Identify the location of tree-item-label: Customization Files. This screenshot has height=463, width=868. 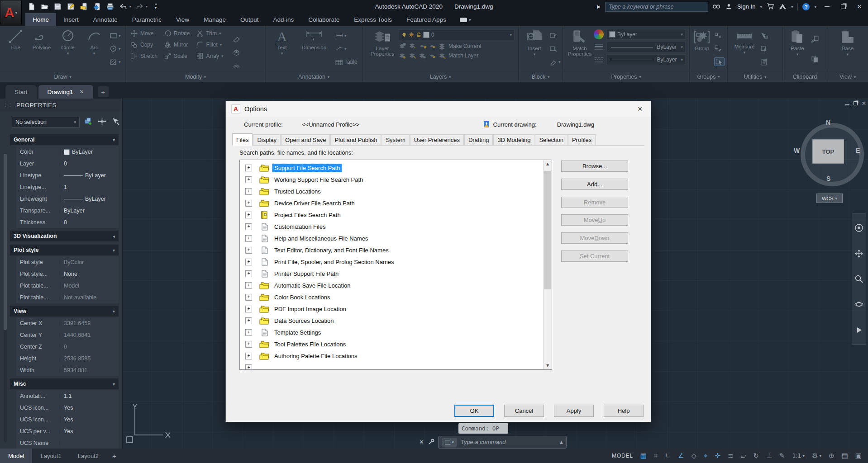
(300, 227).